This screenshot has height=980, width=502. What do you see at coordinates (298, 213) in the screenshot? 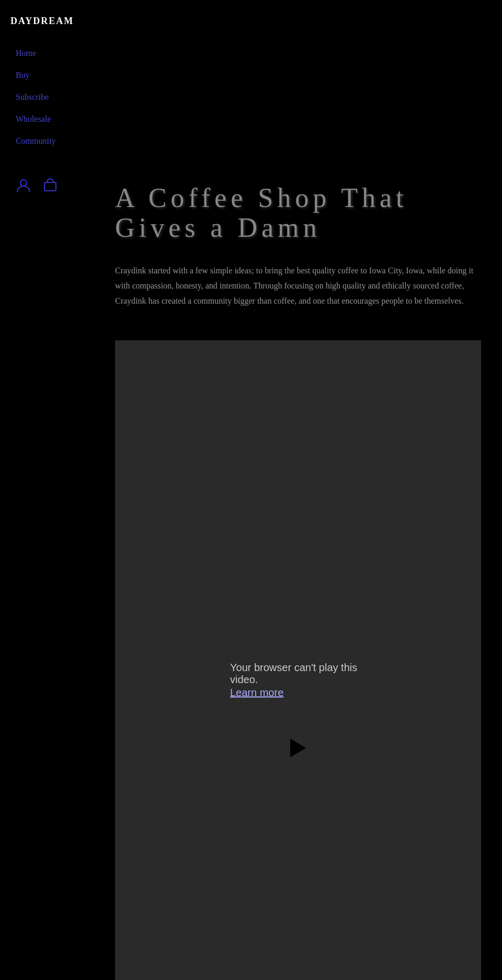
I see `hero-title: A Coffee Shop That Gives a Damn` at bounding box center [298, 213].